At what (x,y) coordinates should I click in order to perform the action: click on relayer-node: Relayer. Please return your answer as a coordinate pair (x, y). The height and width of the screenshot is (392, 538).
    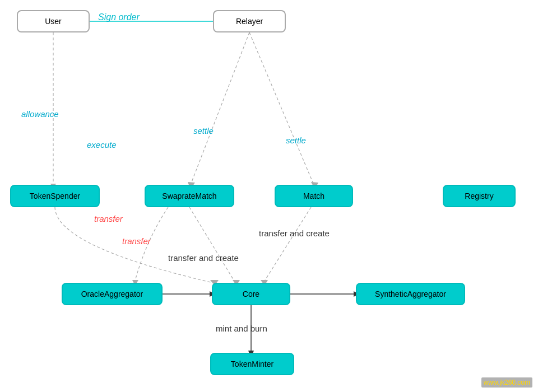
    Looking at the image, I should click on (249, 21).